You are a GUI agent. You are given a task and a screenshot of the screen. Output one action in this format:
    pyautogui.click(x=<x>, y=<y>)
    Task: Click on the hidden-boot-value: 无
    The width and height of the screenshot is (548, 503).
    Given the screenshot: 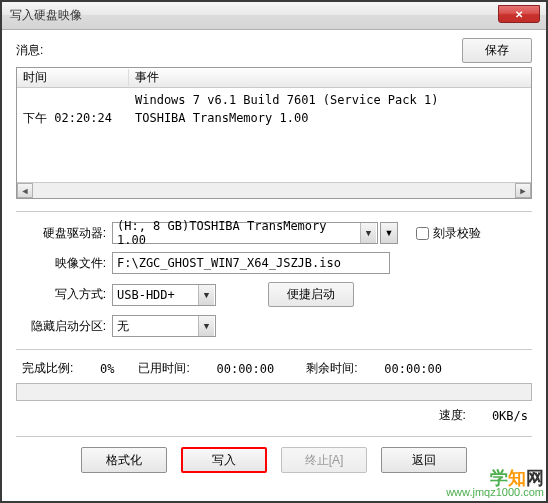 What is the action you would take?
    pyautogui.click(x=123, y=326)
    